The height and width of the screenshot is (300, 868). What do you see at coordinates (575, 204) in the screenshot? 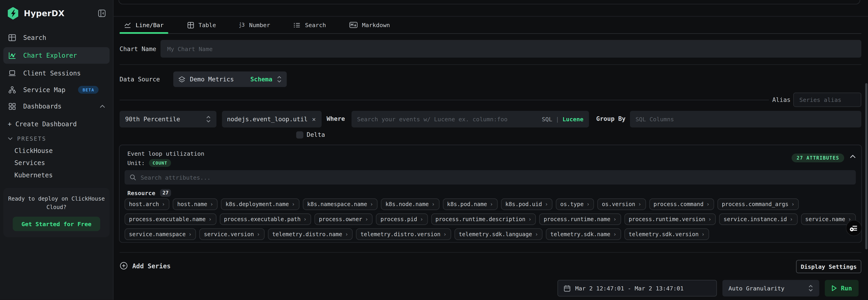
I see `attribute-chip: os.type›` at bounding box center [575, 204].